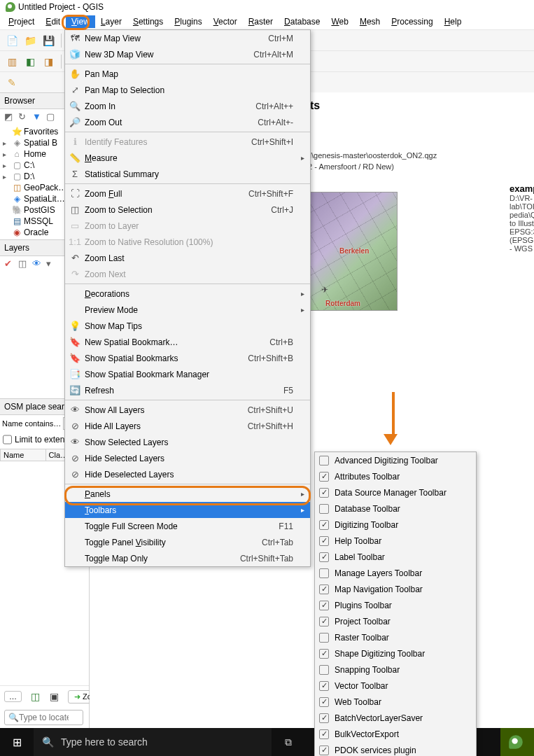 The image size is (534, 756). I want to click on menu-icon: 👁, so click(75, 410).